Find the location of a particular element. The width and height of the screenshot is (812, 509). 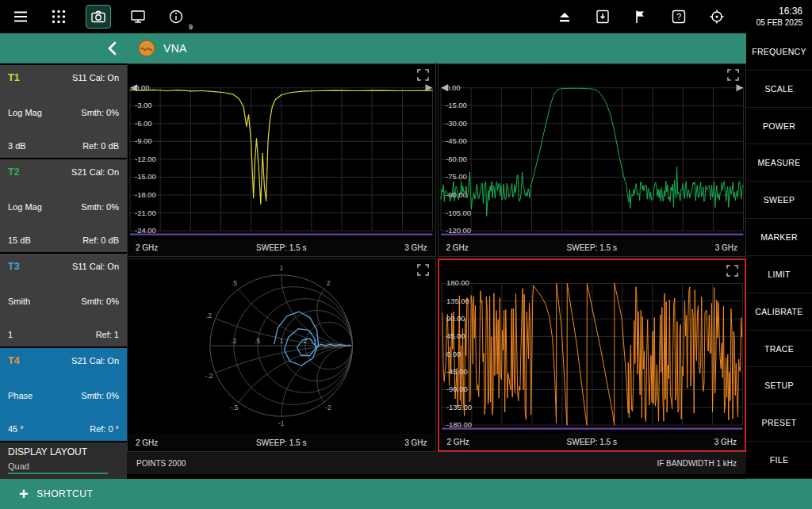

chart-cell-tr4: 180.00135.0090.0045.000.00-45.00-90.00-1… is located at coordinates (592, 355).